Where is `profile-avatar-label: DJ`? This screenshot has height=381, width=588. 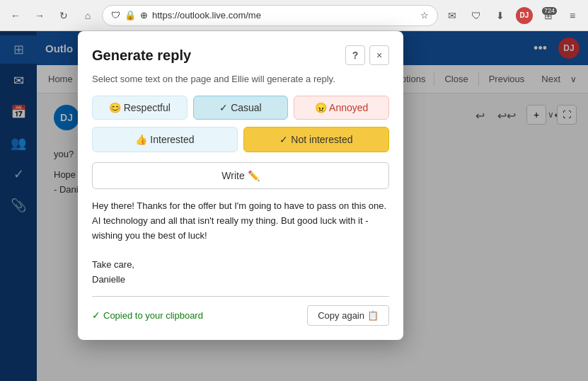
profile-avatar-label: DJ is located at coordinates (525, 16).